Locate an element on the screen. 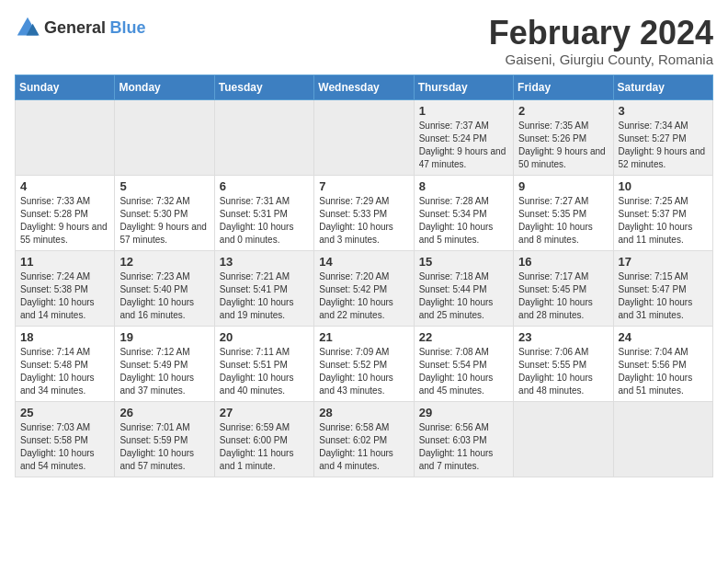 The width and height of the screenshot is (728, 563). calendar-day-cell: 7Sunrise: 7:29 AM Sunset: 5:33 PM Daylig… is located at coordinates (364, 213).